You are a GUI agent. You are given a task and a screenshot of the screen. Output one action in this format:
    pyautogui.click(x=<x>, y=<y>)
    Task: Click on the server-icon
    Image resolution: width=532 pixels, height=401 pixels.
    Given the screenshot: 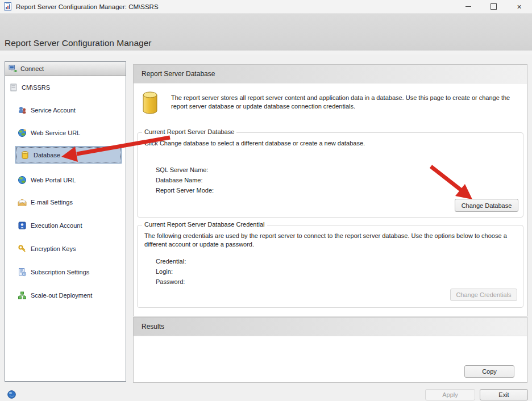 What is the action you would take?
    pyautogui.click(x=14, y=87)
    